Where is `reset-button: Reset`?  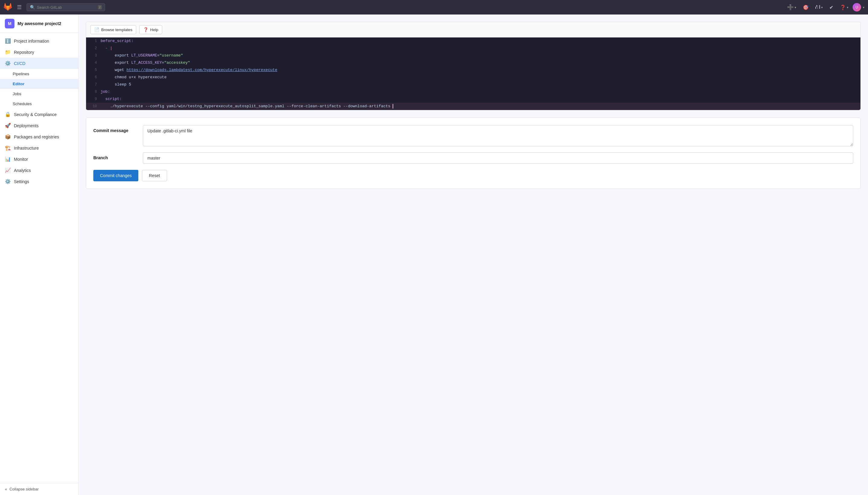 reset-button: Reset is located at coordinates (155, 175).